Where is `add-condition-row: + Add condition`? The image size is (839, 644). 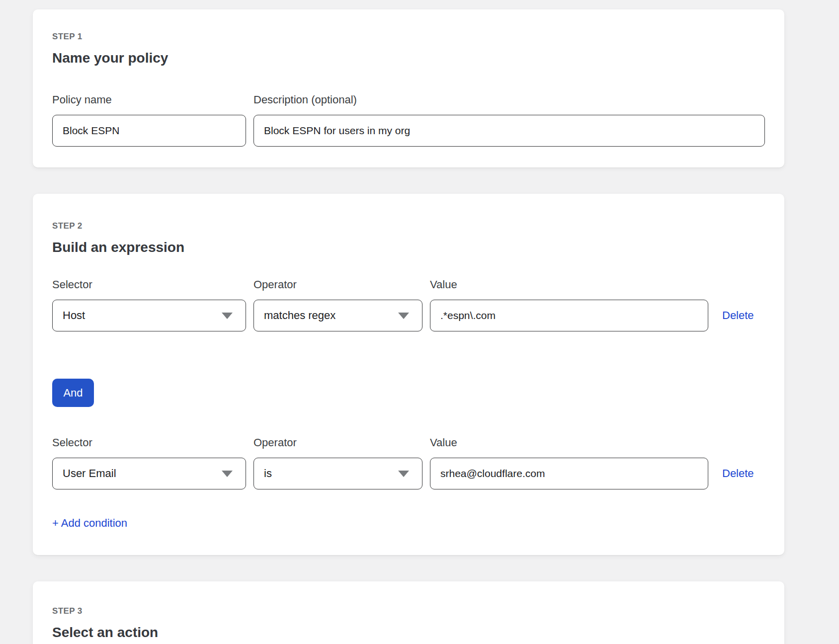 add-condition-row: + Add condition is located at coordinates (409, 523).